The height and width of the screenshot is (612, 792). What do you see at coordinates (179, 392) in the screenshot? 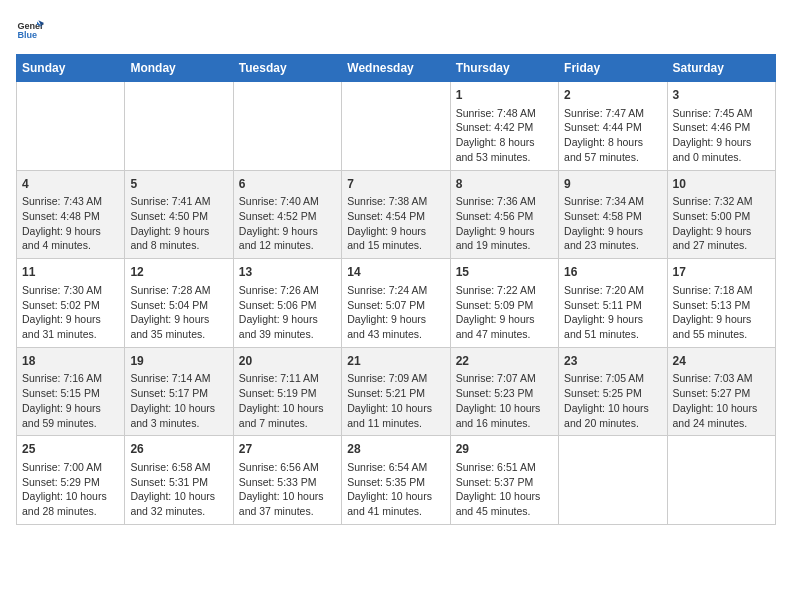
I see `calendar-cell: 19Sunrise: 7:14 AM Sunset: 5:17 PM Dayli…` at bounding box center [179, 392].